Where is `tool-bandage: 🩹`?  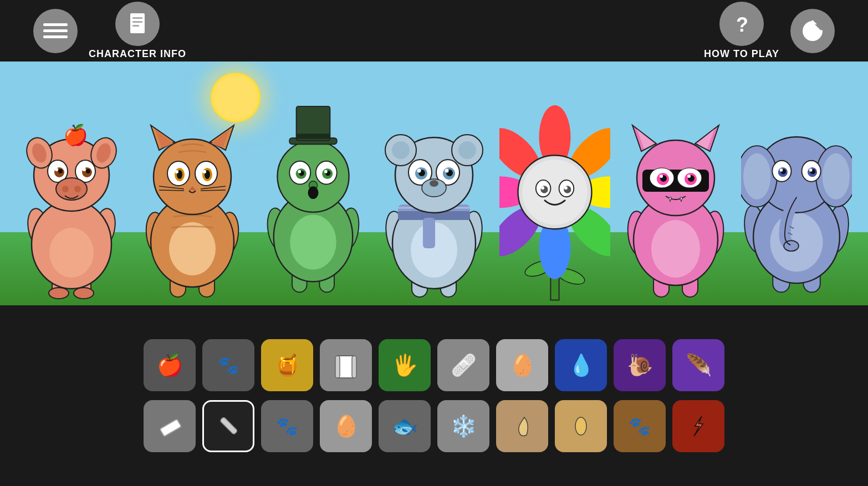 tool-bandage: 🩹 is located at coordinates (463, 365).